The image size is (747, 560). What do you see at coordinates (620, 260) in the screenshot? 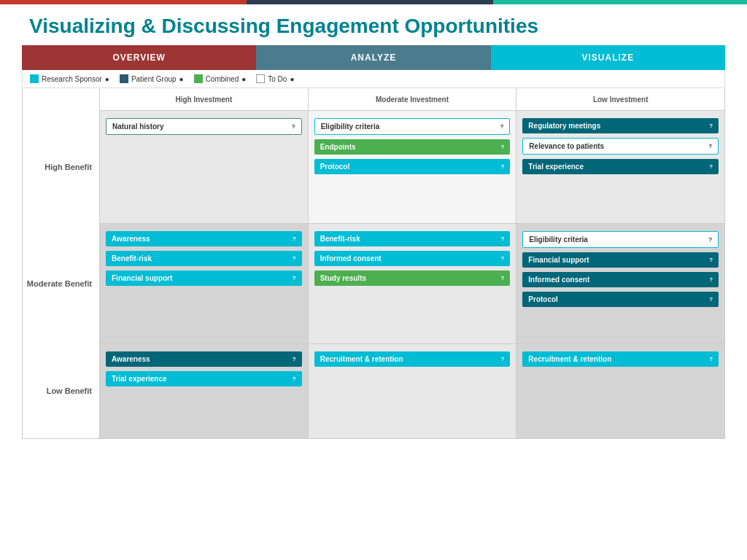
I see `card-financial-support-ml: Financial support ?` at bounding box center [620, 260].